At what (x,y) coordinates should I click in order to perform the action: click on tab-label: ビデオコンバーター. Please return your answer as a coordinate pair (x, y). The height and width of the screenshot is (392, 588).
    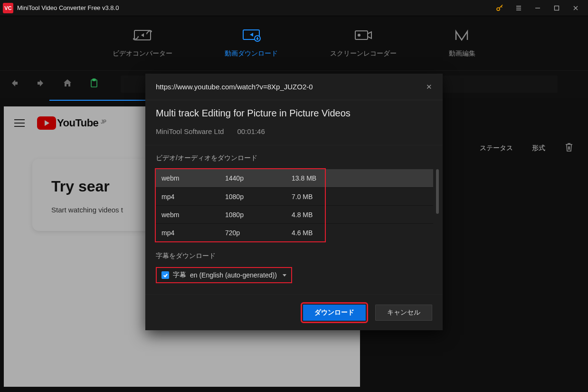
    Looking at the image, I should click on (142, 54).